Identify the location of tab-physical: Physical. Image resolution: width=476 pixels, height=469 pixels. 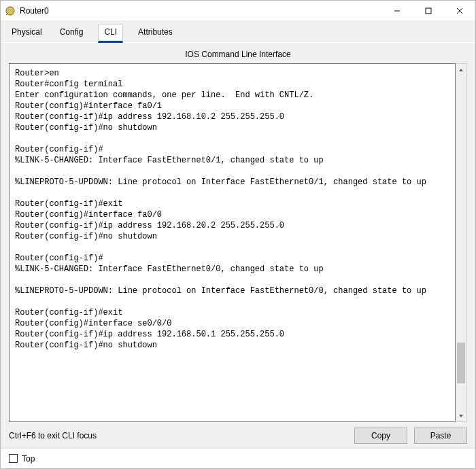
(27, 33).